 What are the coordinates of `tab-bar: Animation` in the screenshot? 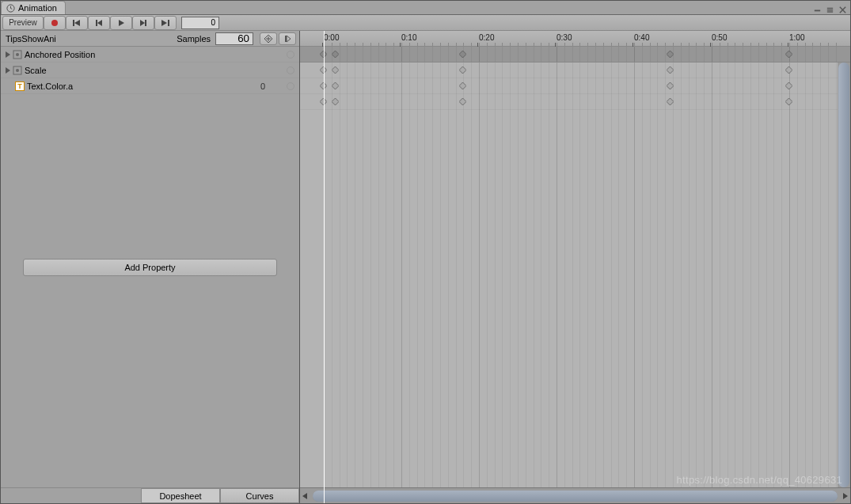 It's located at (426, 8).